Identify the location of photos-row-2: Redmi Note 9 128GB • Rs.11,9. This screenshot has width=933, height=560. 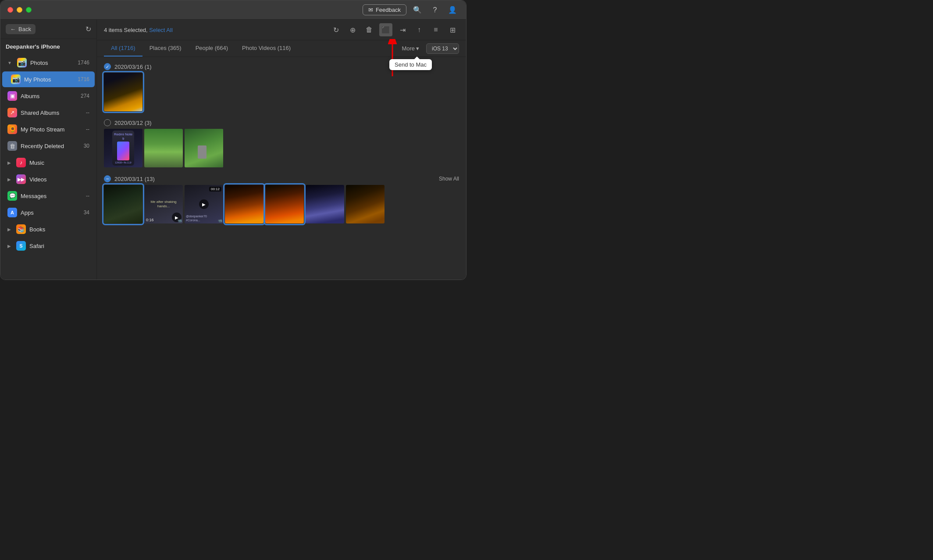
(281, 148).